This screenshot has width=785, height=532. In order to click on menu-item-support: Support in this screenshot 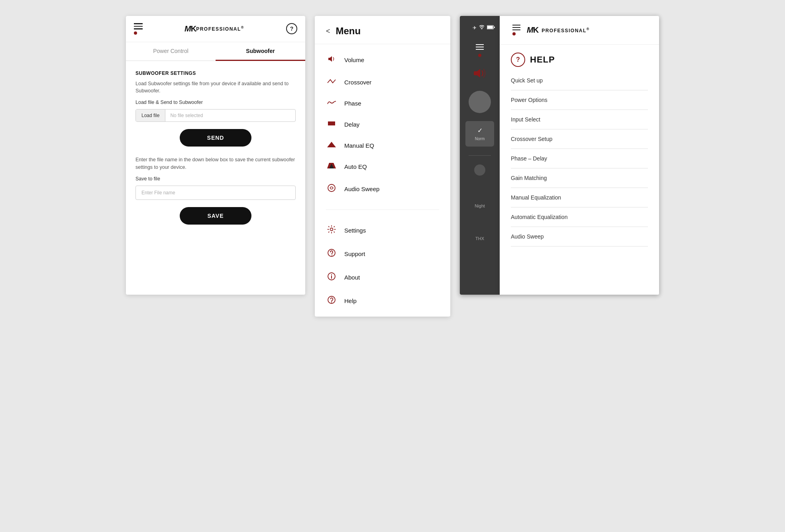, I will do `click(383, 254)`.